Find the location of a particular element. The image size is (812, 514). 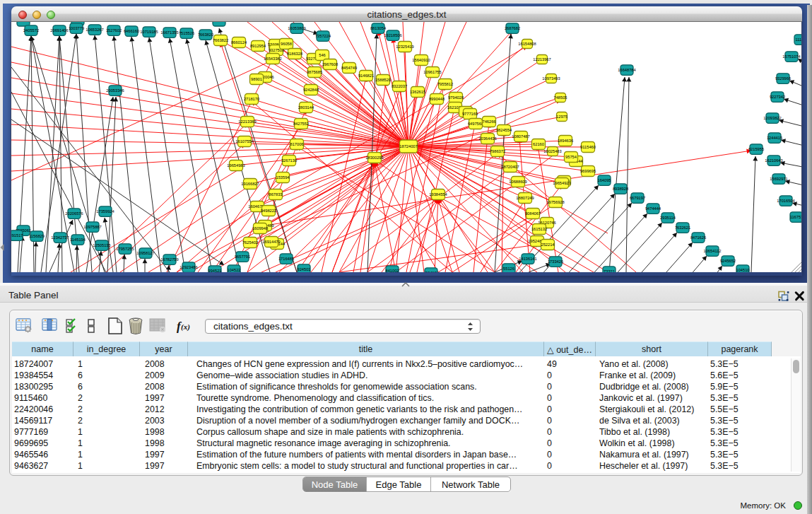

svg-text: 18807249 is located at coordinates (524, 198).